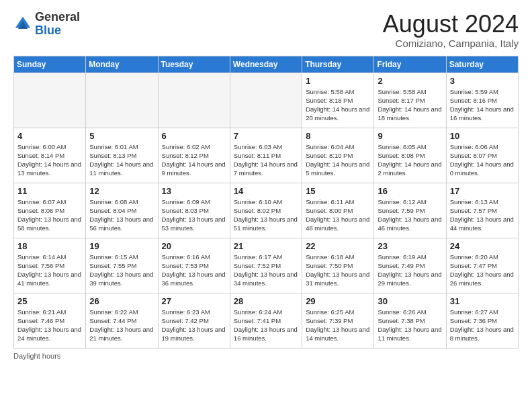 The width and height of the screenshot is (532, 411). What do you see at coordinates (47, 24) in the screenshot?
I see `logo: General Blue` at bounding box center [47, 24].